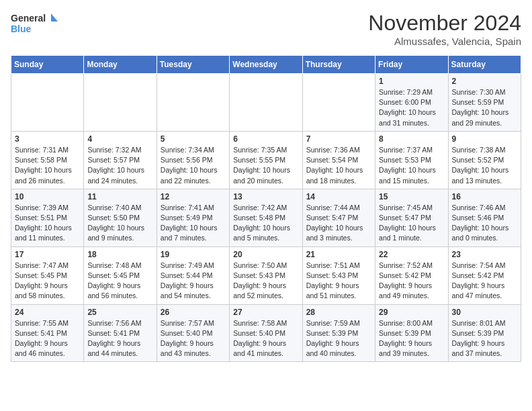 This screenshot has width=532, height=411. Describe the element at coordinates (21, 29) in the screenshot. I see `svg-text: Blue` at that location.